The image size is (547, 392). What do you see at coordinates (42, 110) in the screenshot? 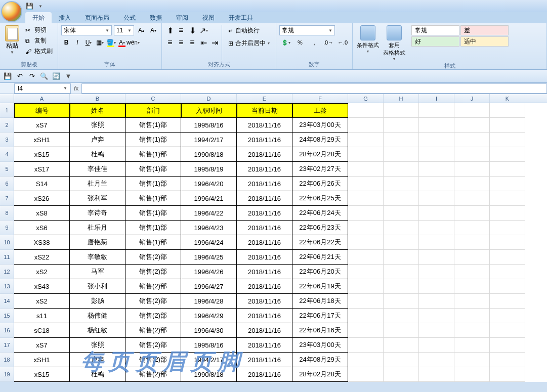
I see `cell-A1: 编号` at bounding box center [42, 110].